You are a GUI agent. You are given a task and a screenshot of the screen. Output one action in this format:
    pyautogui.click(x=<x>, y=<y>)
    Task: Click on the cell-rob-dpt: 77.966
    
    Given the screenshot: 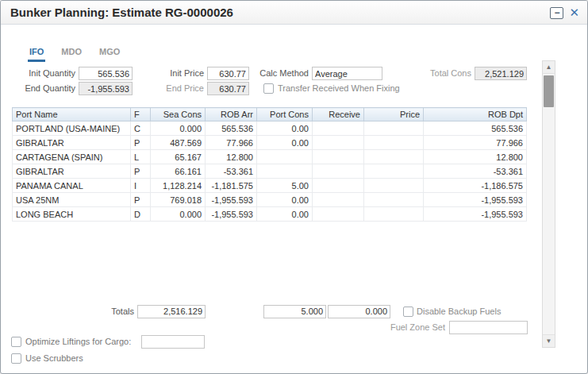 What is the action you would take?
    pyautogui.click(x=475, y=143)
    